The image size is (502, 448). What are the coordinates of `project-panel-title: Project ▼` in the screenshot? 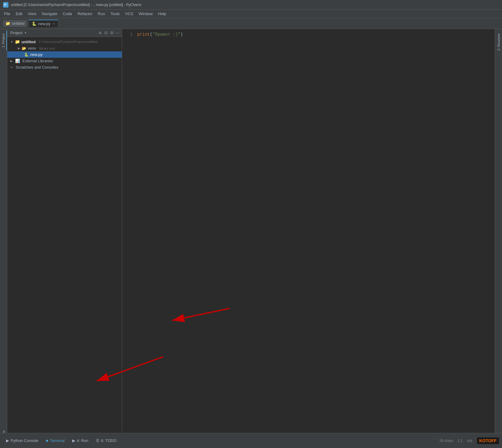 It's located at (19, 33).